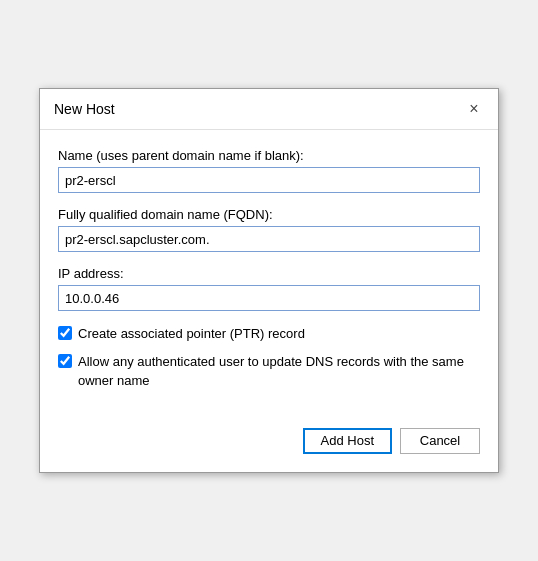 This screenshot has width=538, height=561. Describe the element at coordinates (348, 441) in the screenshot. I see `add-host-button: Add Host` at that location.